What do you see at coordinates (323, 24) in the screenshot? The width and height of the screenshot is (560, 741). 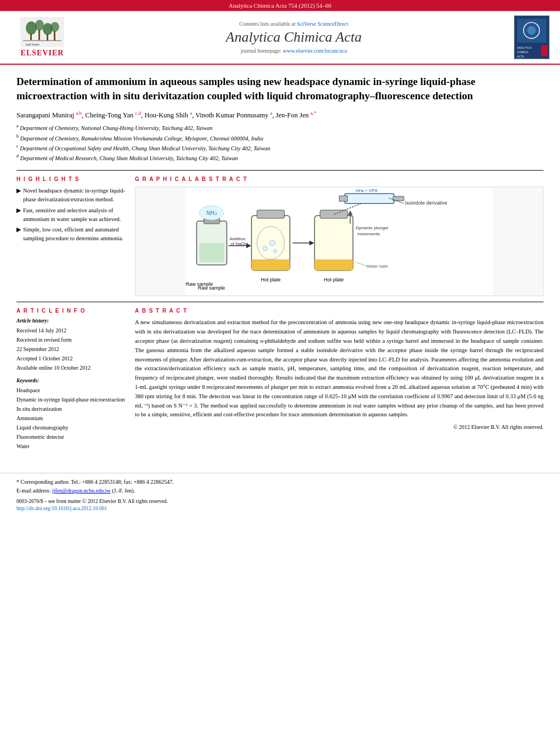 I see `sciverse-link: SciVerse ScienceDirect` at bounding box center [323, 24].